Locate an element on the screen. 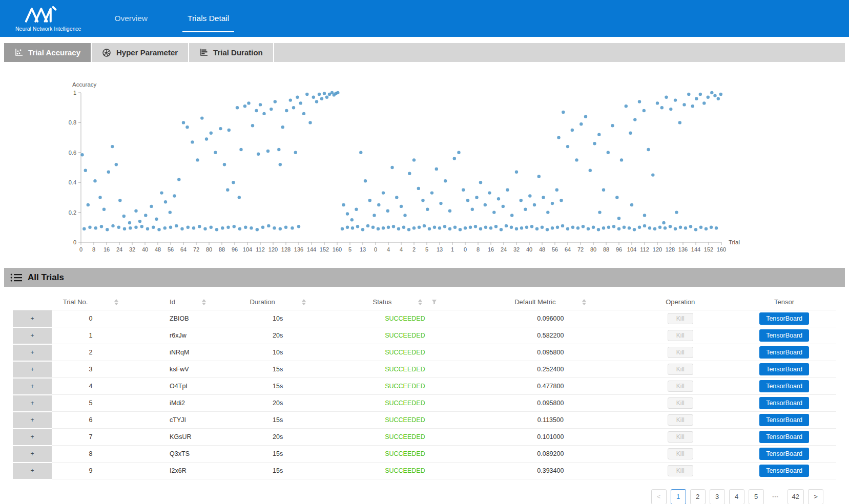  svg-text: 32 is located at coordinates (132, 249).